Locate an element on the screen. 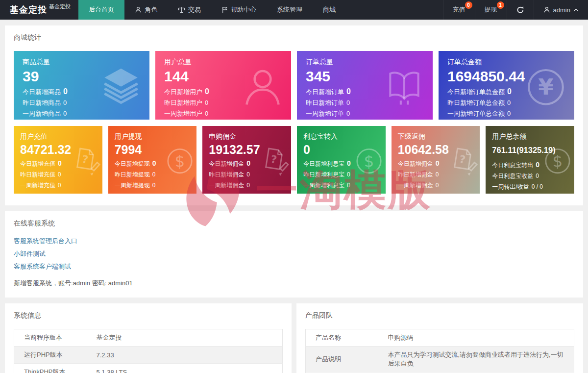  stat-line-label: 一周新增订单总金额 is located at coordinates (476, 114).